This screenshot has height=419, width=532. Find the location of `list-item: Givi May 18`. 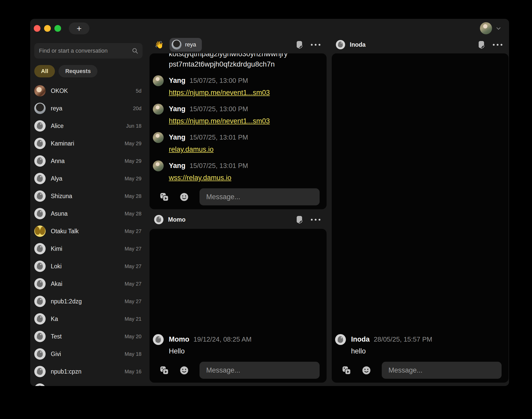

list-item: Givi May 18 is located at coordinates (88, 354).